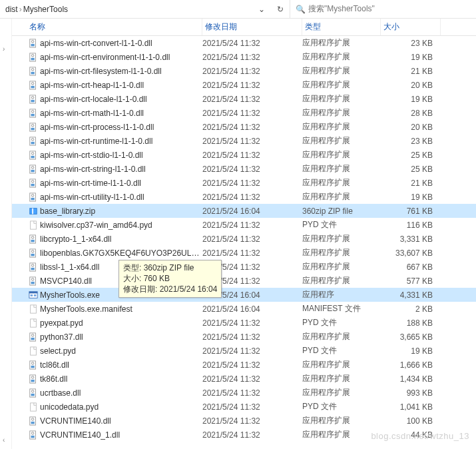 The height and width of the screenshot is (449, 476). Describe the element at coordinates (244, 141) in the screenshot. I see `file-row: api-ms-win-crt-runtime-l1-1-0.dll2021/5/…` at that location.